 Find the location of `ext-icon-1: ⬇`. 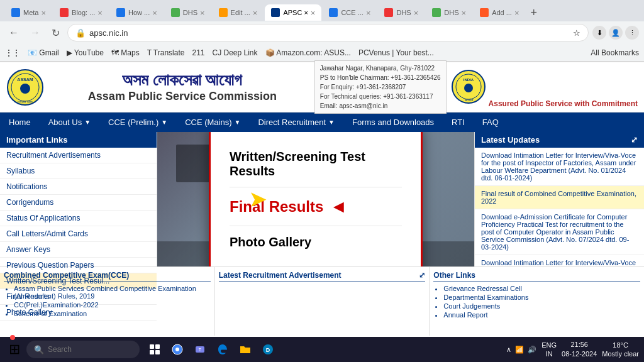

ext-icon-1: ⬇ is located at coordinates (599, 33).